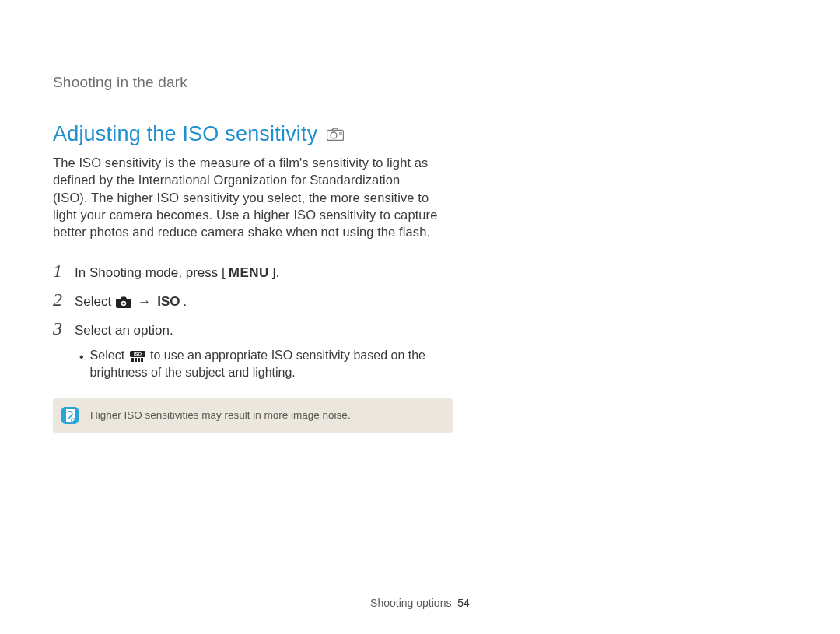 This screenshot has height=634, width=840. What do you see at coordinates (70, 415) in the screenshot?
I see `note-icon` at bounding box center [70, 415].